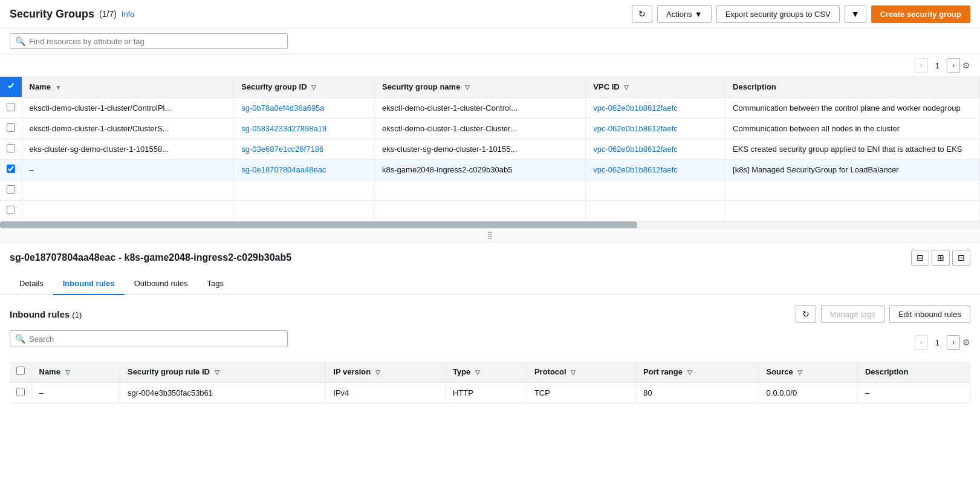 The height and width of the screenshot is (490, 980). What do you see at coordinates (21, 372) in the screenshot?
I see `inbound-select-all-header` at bounding box center [21, 372].